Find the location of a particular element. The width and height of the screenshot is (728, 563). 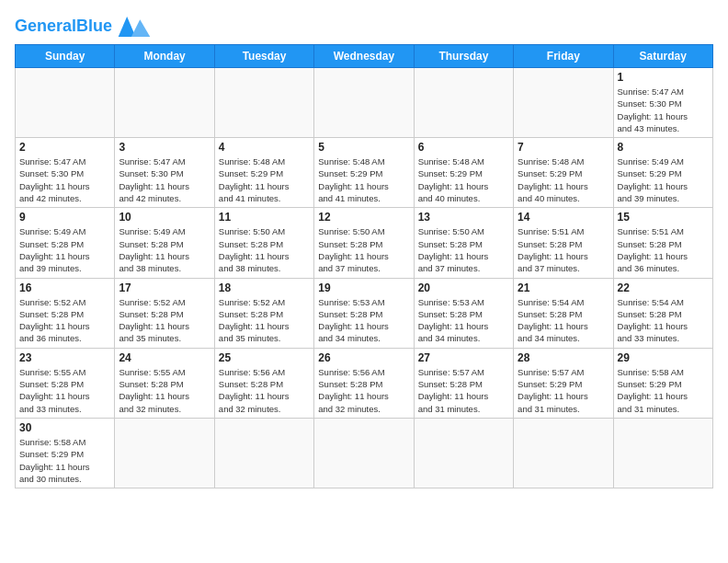

day-info: Sunrise: 5:49 AM Sunset: 5:29 PM Dayligh… is located at coordinates (664, 180).